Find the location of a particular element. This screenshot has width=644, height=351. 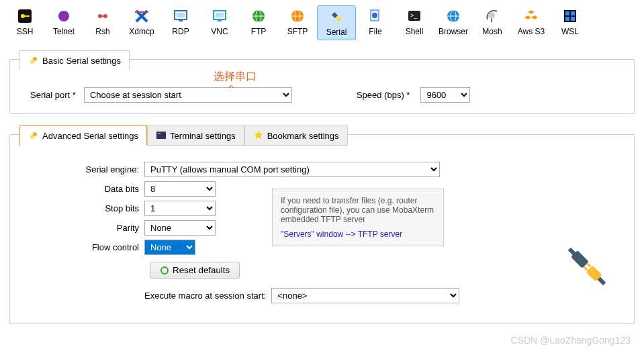

flow-label: Flow control is located at coordinates (94, 247).